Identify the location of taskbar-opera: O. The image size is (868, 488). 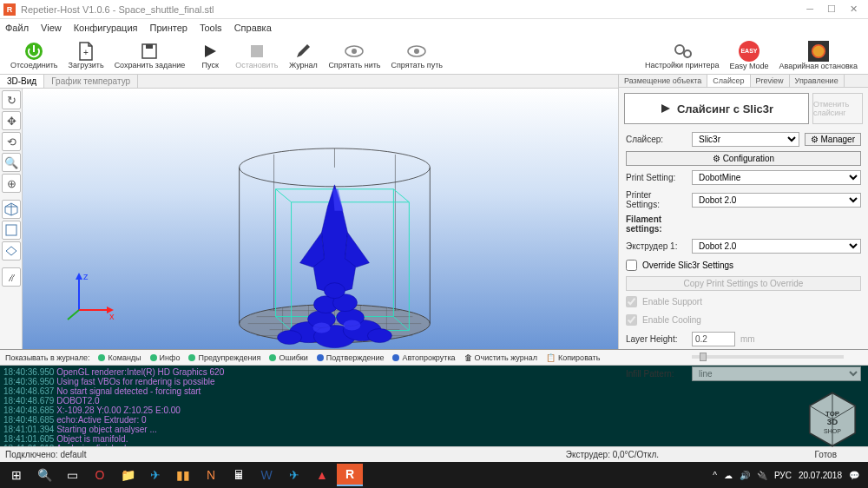
(100, 475).